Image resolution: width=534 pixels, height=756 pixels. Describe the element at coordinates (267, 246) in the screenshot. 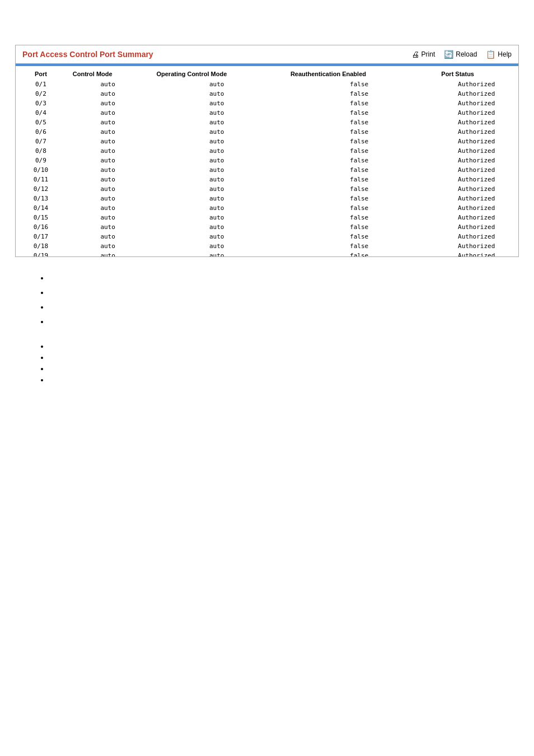

I see `table-row: 0/18 auto auto false Authorized` at that location.